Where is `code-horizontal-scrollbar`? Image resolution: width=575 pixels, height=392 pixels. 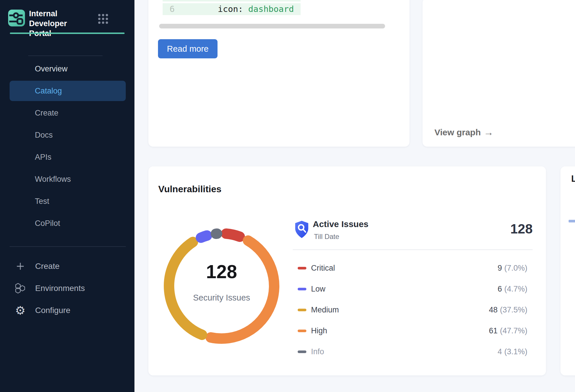
code-horizontal-scrollbar is located at coordinates (272, 26).